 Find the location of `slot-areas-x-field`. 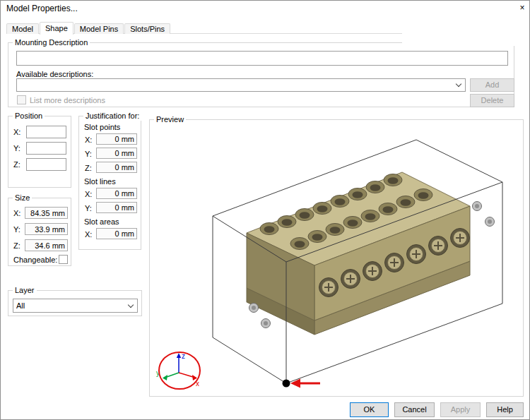

slot-areas-x-field is located at coordinates (117, 234).